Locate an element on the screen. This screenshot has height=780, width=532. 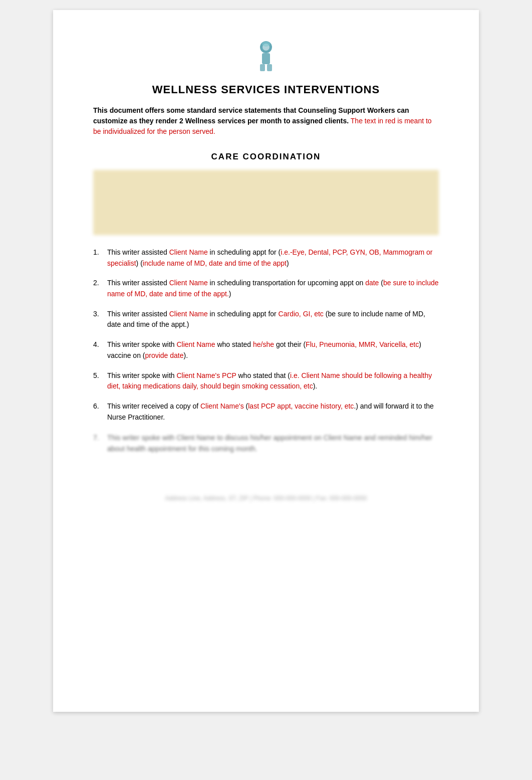
list-number-6: 6. is located at coordinates (100, 407).